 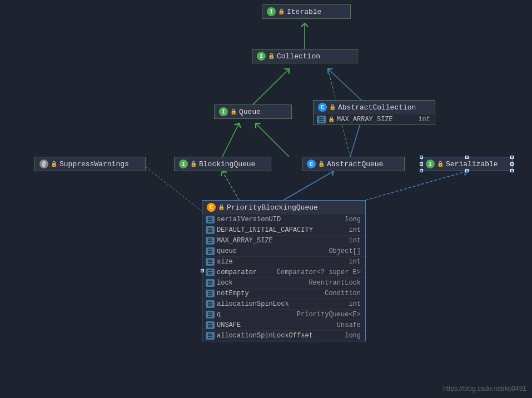 What do you see at coordinates (284, 277) in the screenshot?
I see `pbq-fields: serialVersionUID long DEFAULT_INITIAL_CA…` at bounding box center [284, 277].